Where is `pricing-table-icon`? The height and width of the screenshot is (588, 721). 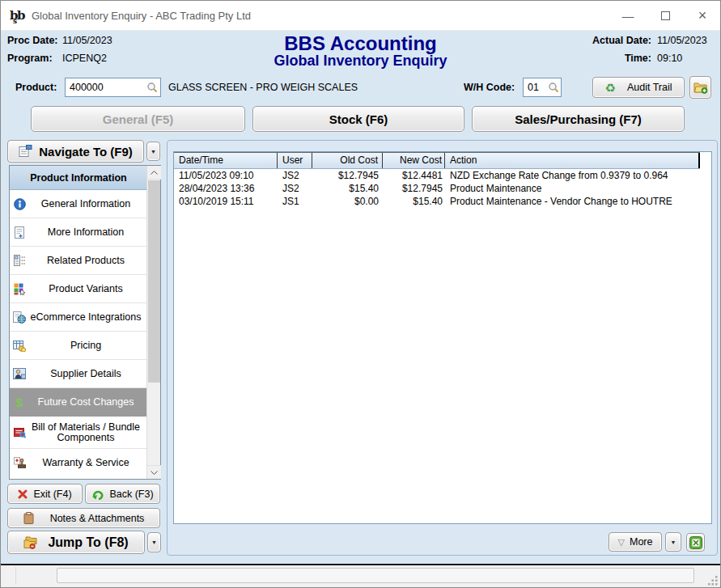
pricing-table-icon is located at coordinates (19, 345).